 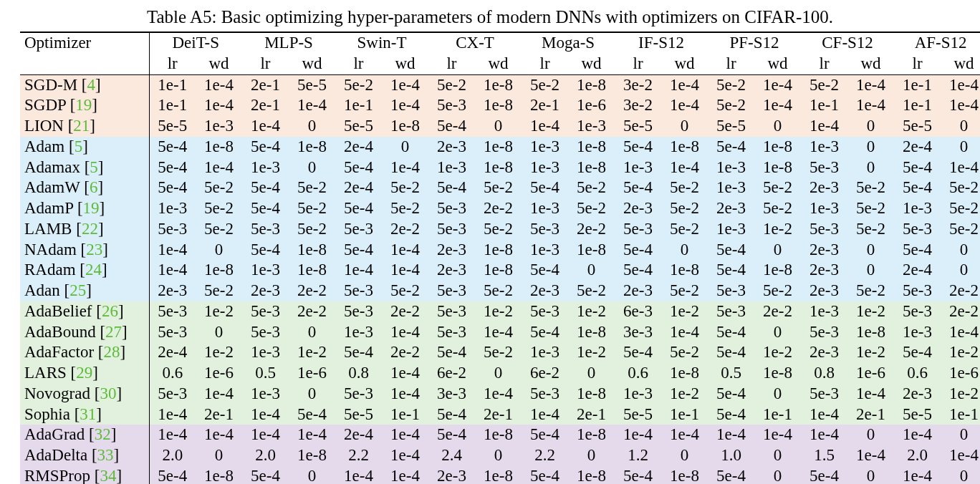 I want to click on citation-ref: 31, so click(x=87, y=414).